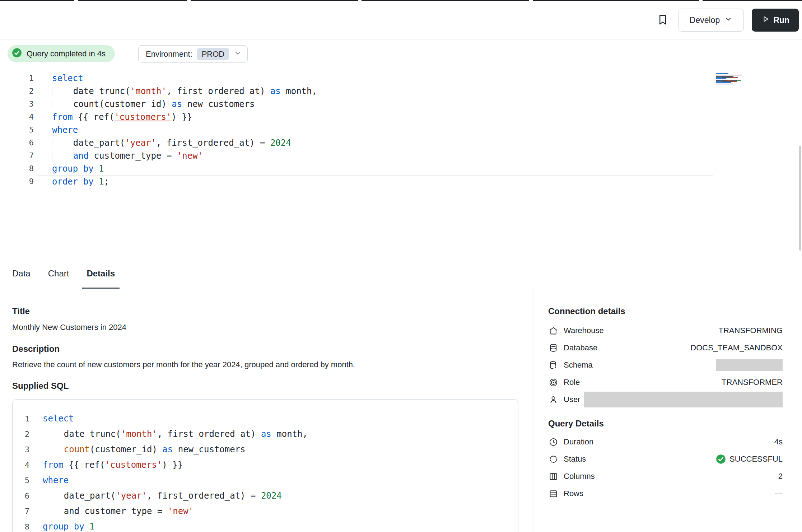 The width and height of the screenshot is (802, 532). I want to click on bookmark-icon, so click(663, 20).